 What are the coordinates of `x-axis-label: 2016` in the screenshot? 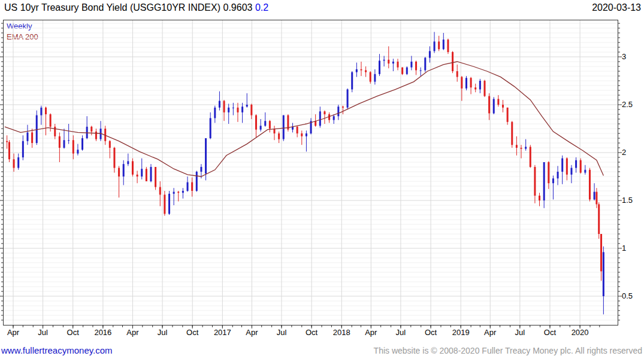 It's located at (103, 333).